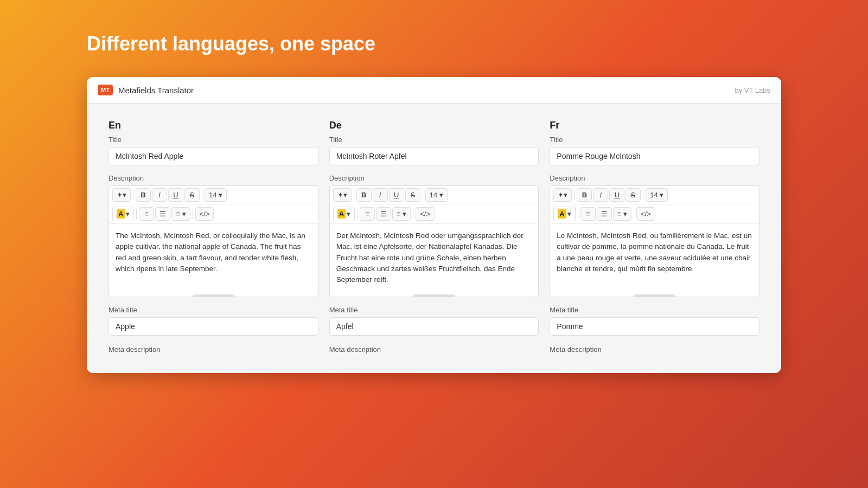 Image resolution: width=868 pixels, height=488 pixels. Describe the element at coordinates (654, 239) in the screenshot. I see `lang-column-fr: Fr Title Description ✦▾ B I U S̶ 14 ▾ A …` at that location.